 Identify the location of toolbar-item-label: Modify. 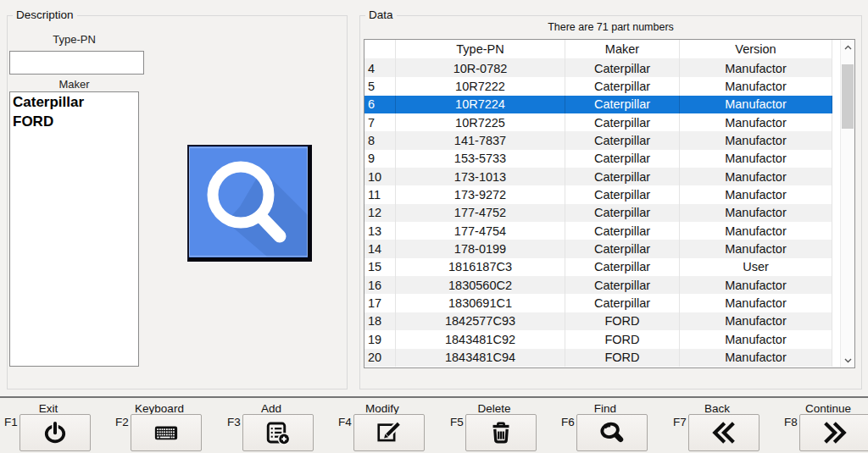
(382, 408).